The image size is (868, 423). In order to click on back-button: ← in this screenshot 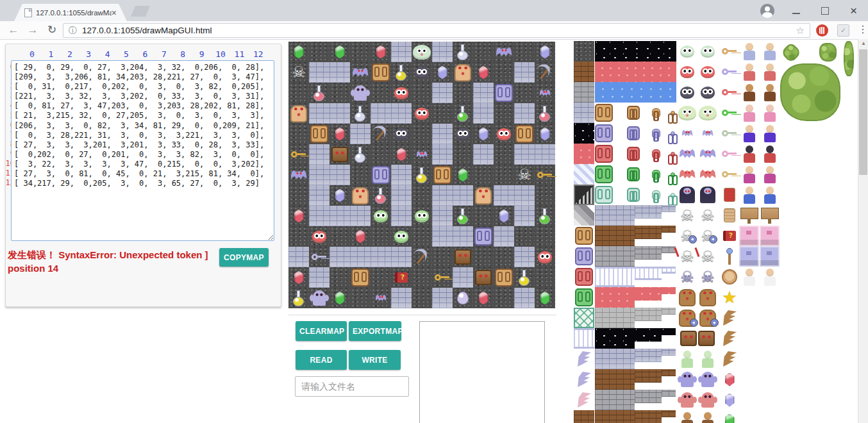, I will do `click(13, 30)`.